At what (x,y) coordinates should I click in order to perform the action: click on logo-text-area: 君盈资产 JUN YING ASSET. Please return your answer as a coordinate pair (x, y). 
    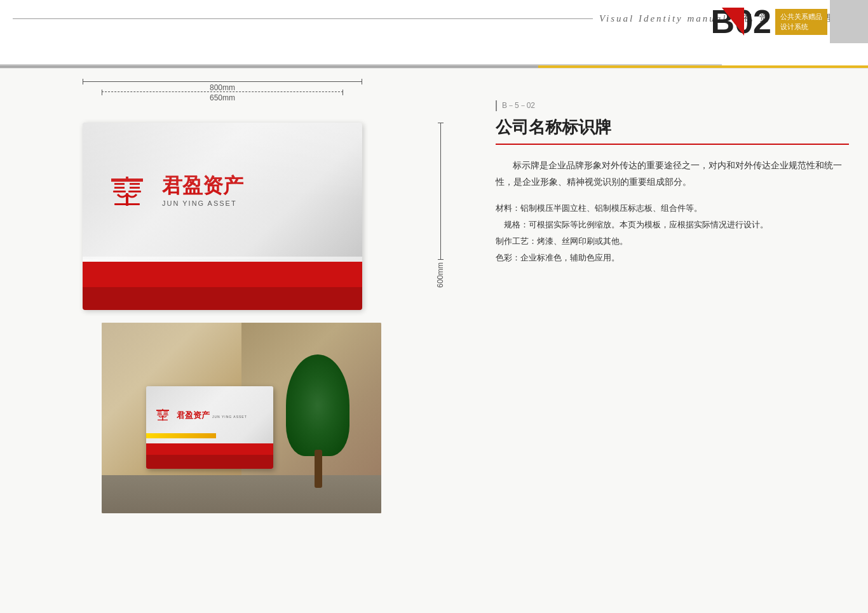
    Looking at the image, I should click on (203, 191).